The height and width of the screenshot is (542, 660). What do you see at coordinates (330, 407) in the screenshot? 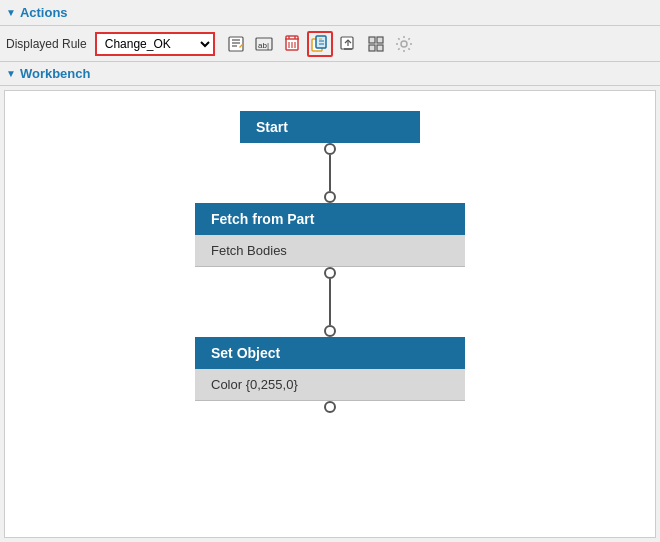
I see `set-node-bottom-connector` at bounding box center [330, 407].